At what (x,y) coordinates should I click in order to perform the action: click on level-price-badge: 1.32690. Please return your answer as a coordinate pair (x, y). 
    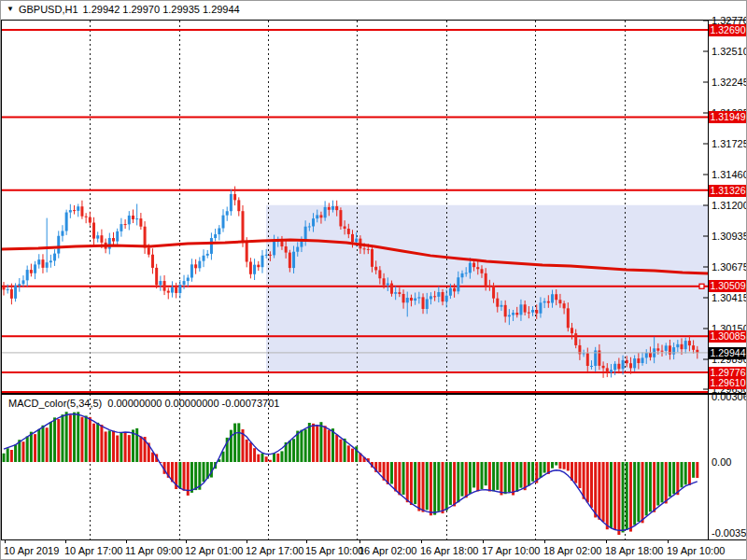
    Looking at the image, I should click on (728, 30).